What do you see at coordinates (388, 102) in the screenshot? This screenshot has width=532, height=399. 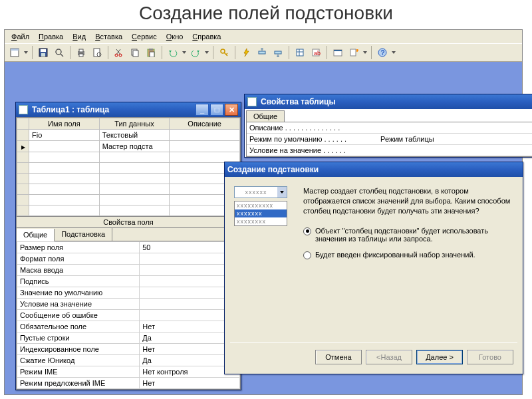 I see `titlebar: Свойства таблицы ✕` at bounding box center [388, 102].